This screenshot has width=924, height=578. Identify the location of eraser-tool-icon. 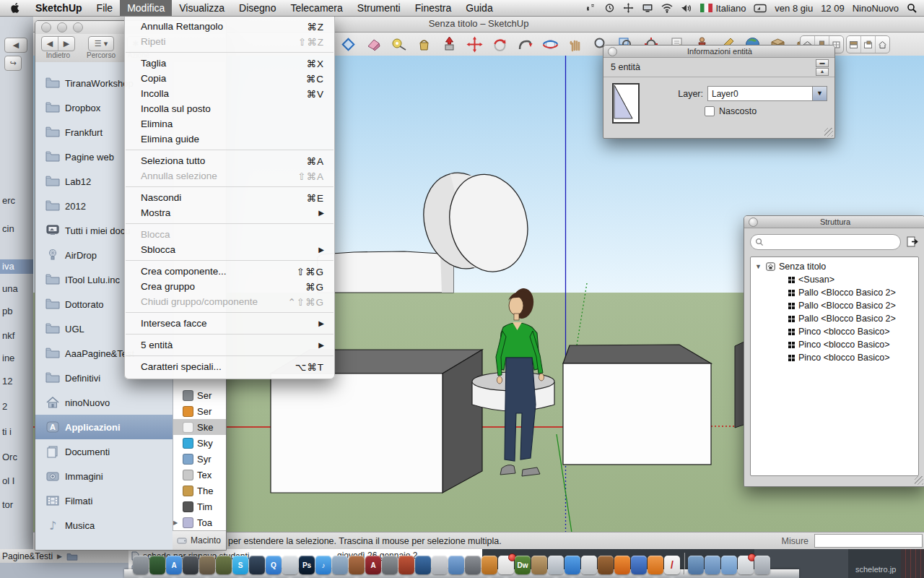
(373, 44).